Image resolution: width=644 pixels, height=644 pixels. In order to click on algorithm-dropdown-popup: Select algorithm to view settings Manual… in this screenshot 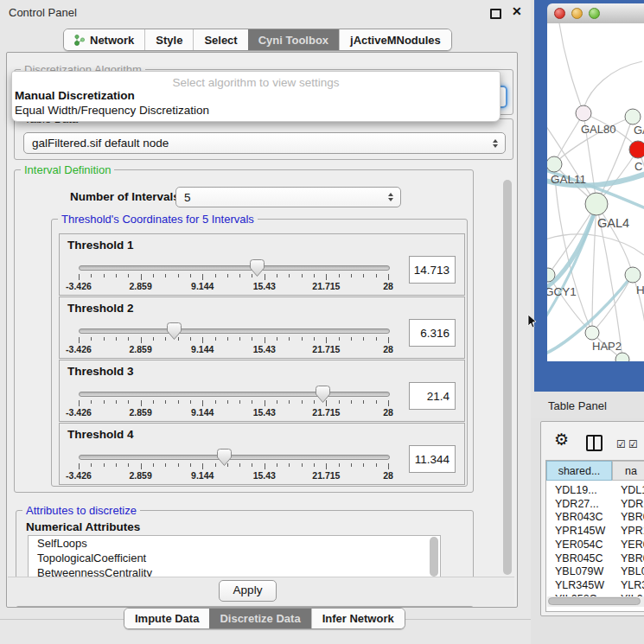, I will do `click(256, 97)`.